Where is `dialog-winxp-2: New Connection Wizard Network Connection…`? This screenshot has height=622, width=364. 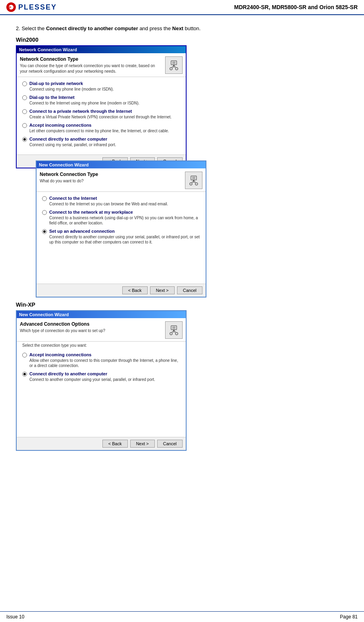
dialog-winxp-2: New Connection Wizard Network Connection… is located at coordinates (121, 229).